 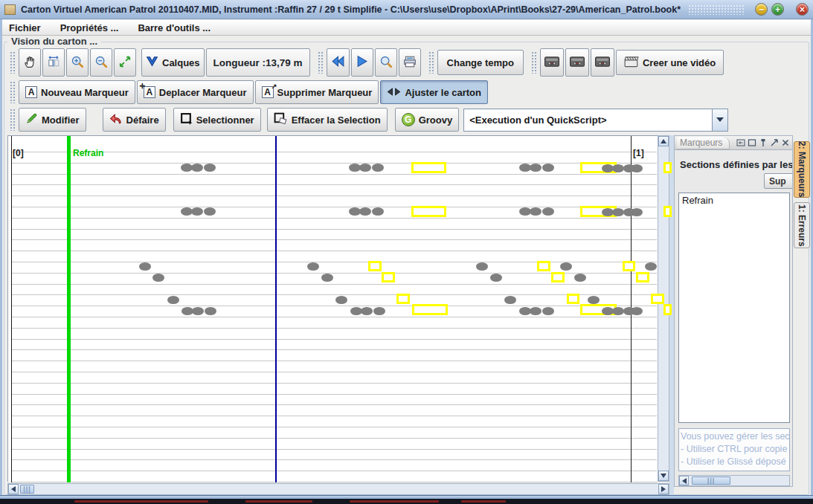 I want to click on minimize-button: −, so click(x=762, y=9).